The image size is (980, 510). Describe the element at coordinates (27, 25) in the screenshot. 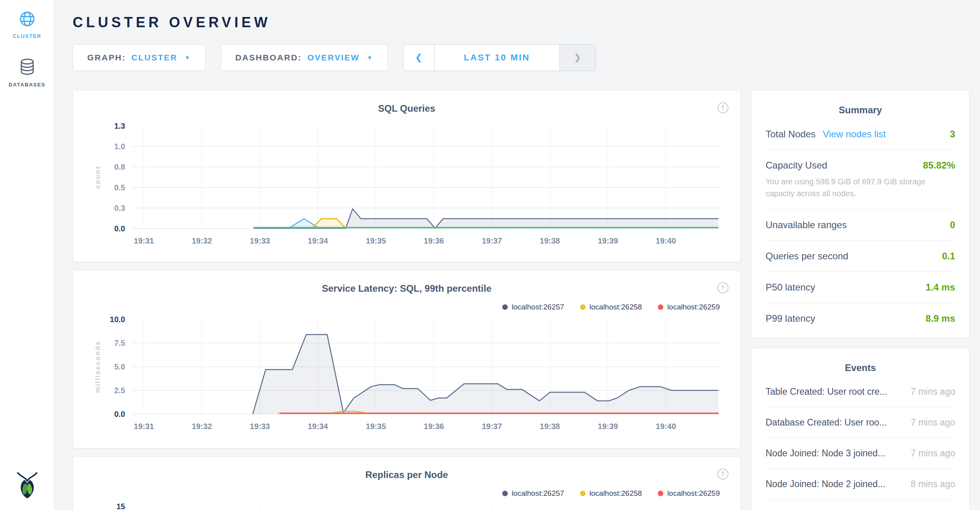

I see `globe-icon` at that location.